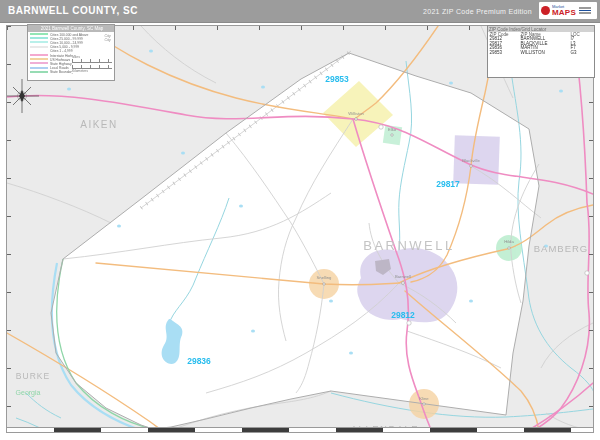 The image size is (600, 440). Describe the element at coordinates (541, 52) in the screenshot. I see `zip-index-table: ZIP Code Index/Grid Locator ZIP Code ZIP…` at that location.